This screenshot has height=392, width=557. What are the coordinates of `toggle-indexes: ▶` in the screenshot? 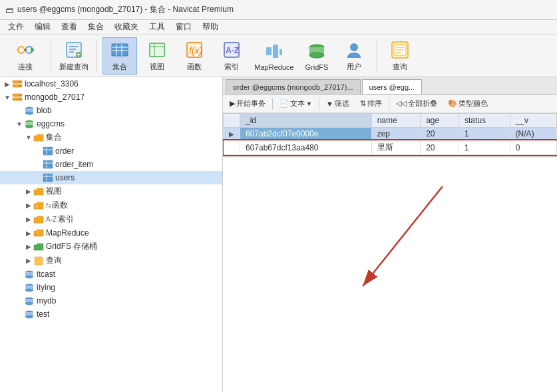 It's located at (29, 220).